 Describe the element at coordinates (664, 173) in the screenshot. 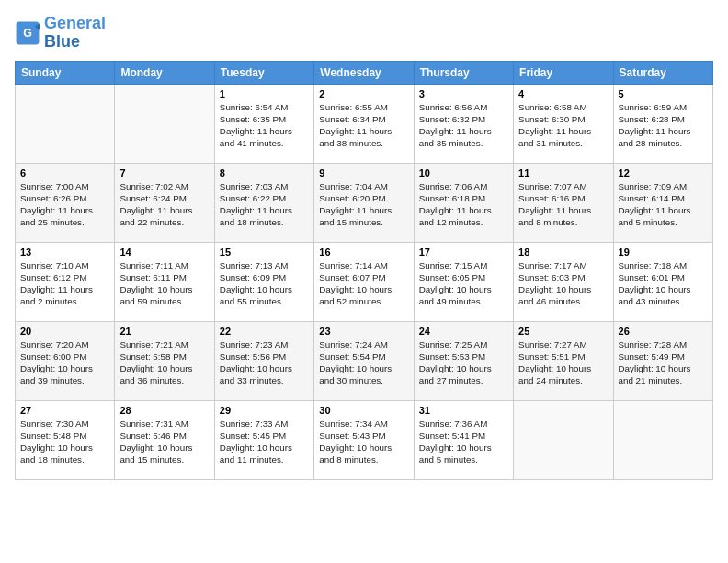

I see `day-number: 12` at that location.